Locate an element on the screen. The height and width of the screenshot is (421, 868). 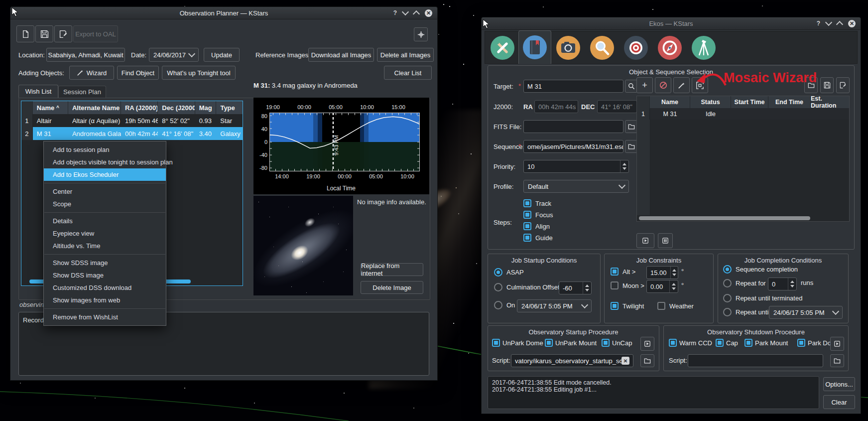
weather-constraint: Weather is located at coordinates (675, 306).